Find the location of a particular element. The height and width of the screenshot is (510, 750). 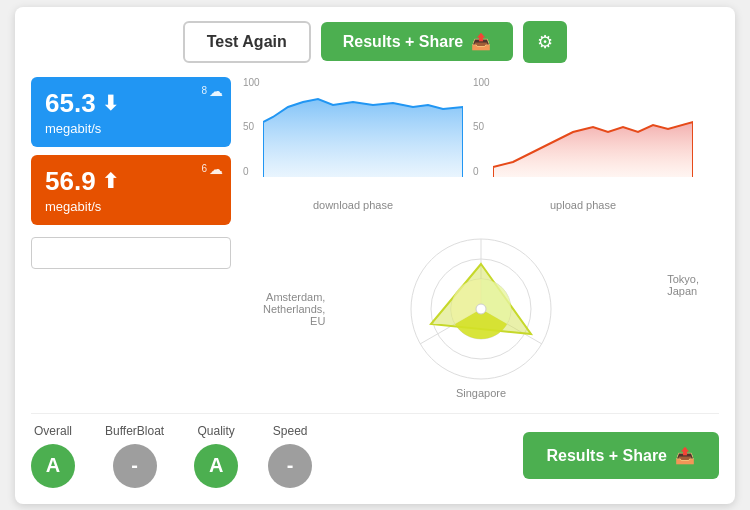

share-bottom-icon: 📤 is located at coordinates (685, 456).